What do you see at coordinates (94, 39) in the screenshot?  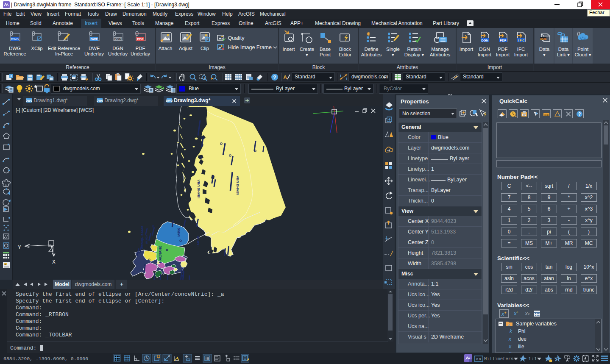 I see `svg-text: DWF` at bounding box center [94, 39].